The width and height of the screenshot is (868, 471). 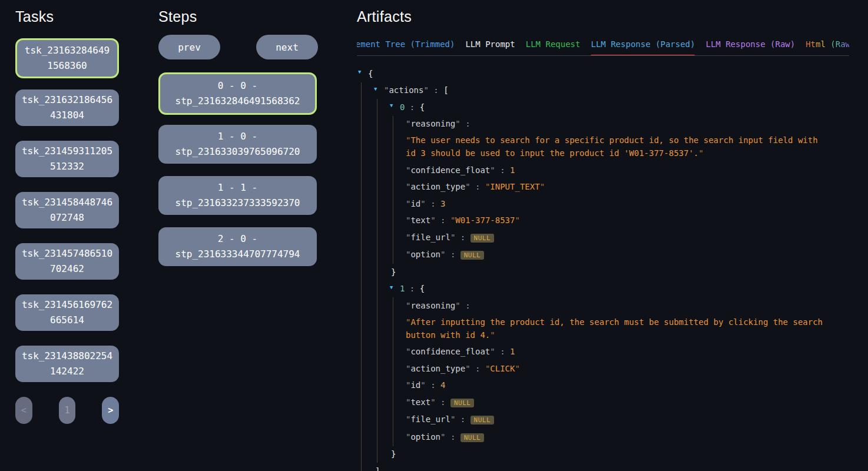 What do you see at coordinates (637, 221) in the screenshot?
I see `json-row: "text" : "W01-377-8537"` at bounding box center [637, 221].